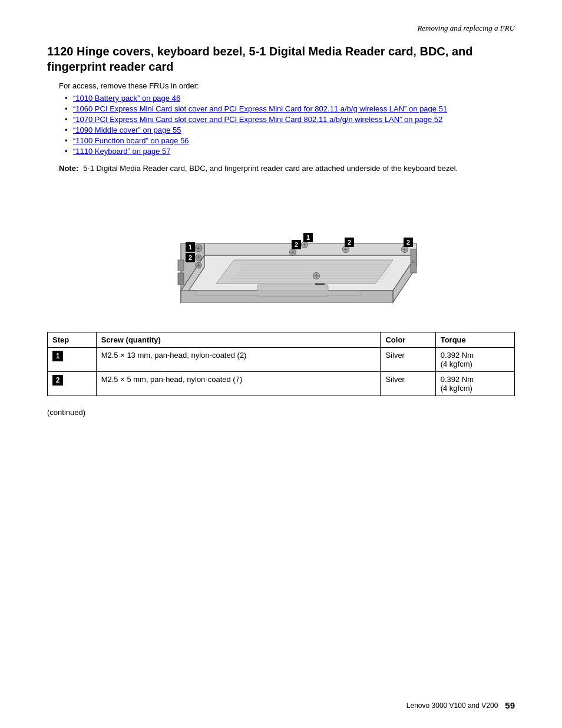  I want to click on list-item: “1010 Battery pack” on page 46, so click(290, 98).